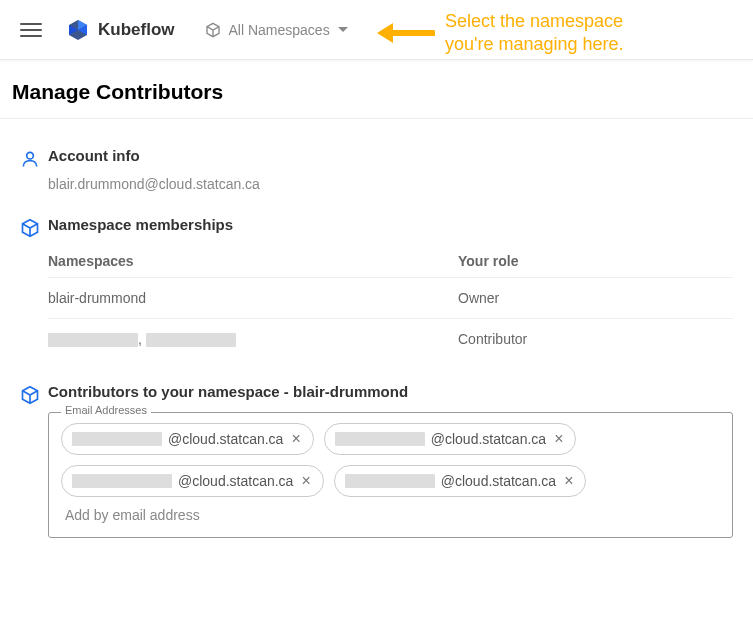 The image size is (753, 619). I want to click on memberships-title: Namespace memberships, so click(390, 224).